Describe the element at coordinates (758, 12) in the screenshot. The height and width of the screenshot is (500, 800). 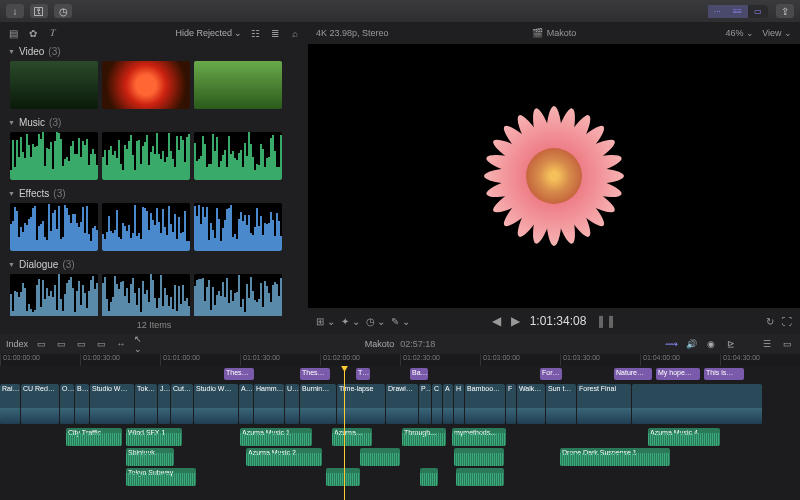
I see `layout-seg-3: ▭` at that location.